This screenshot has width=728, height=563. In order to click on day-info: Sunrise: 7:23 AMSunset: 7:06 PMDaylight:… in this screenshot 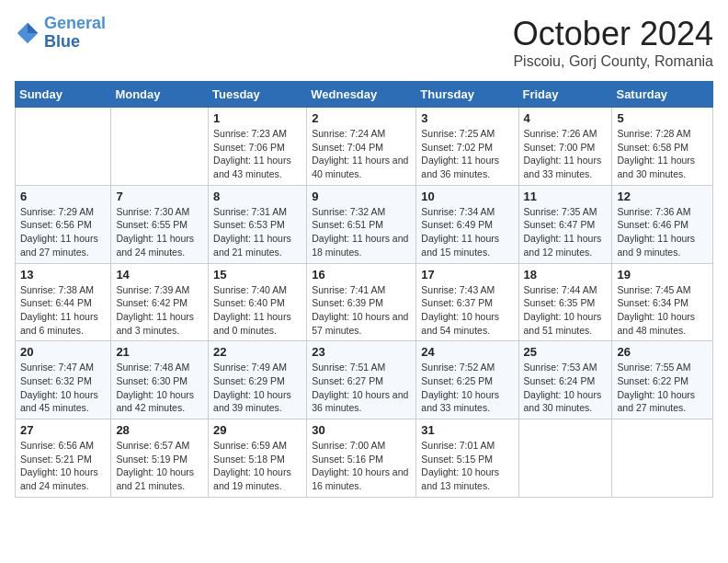, I will do `click(257, 155)`.